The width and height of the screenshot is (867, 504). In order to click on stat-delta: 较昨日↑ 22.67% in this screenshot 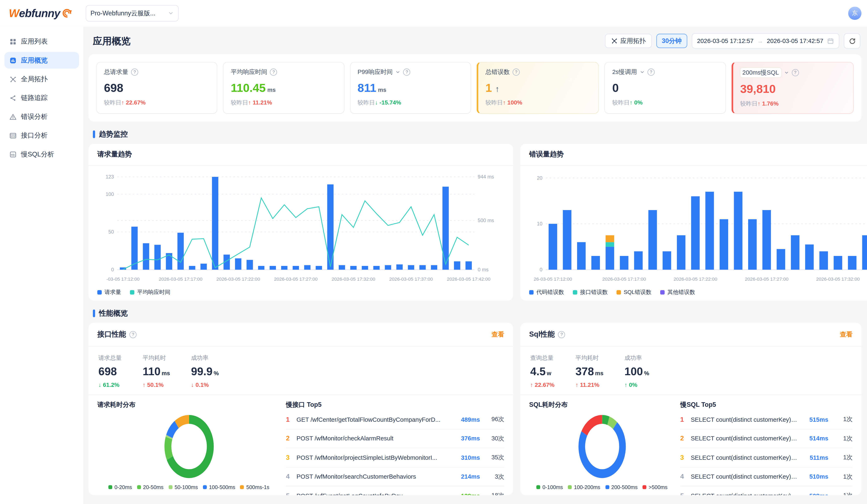, I will do `click(157, 103)`.